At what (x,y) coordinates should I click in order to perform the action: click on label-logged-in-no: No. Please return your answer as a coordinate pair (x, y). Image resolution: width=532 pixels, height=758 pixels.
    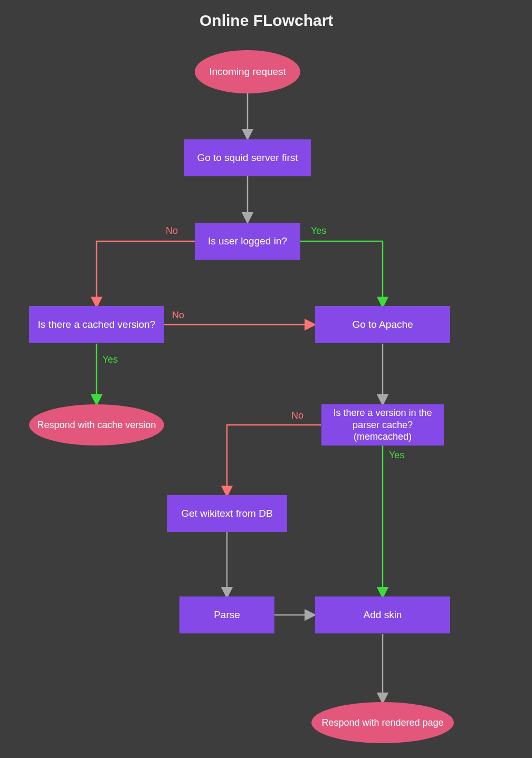
    Looking at the image, I should click on (172, 231).